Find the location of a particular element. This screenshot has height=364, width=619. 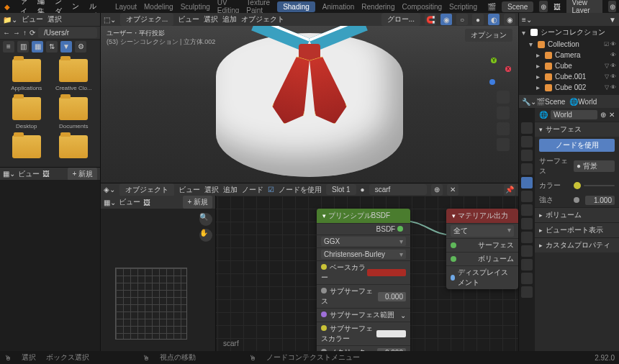

nav-up-icon: ↑ is located at coordinates (24, 33).